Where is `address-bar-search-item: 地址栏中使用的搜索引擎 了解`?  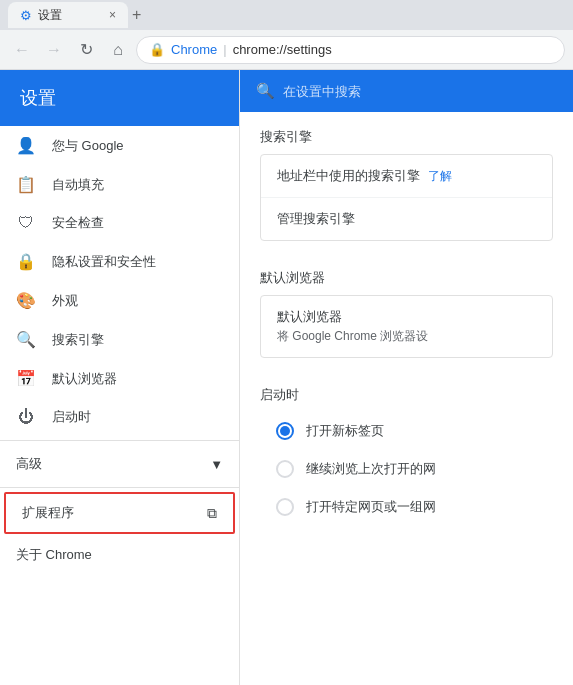
address-bar-search-item: 地址栏中使用的搜索引擎 了解 is located at coordinates (406, 176).